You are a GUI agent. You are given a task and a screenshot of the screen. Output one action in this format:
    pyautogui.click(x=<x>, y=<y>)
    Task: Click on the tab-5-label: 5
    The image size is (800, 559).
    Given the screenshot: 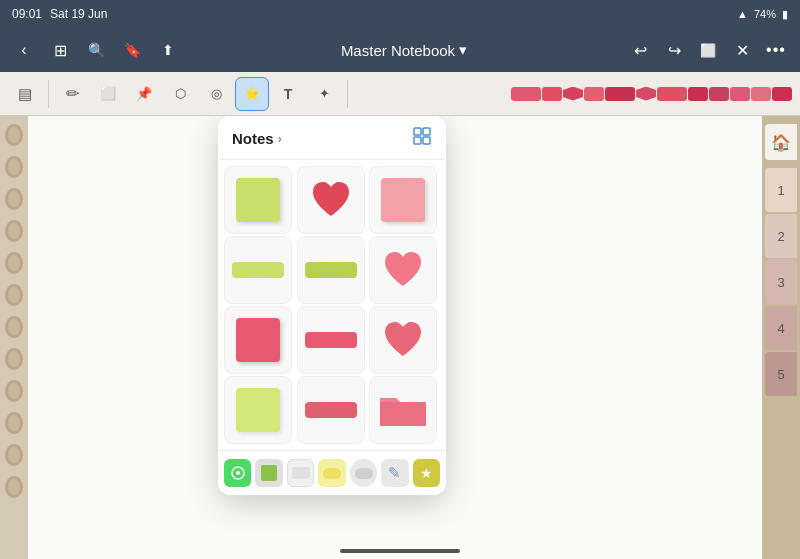 What is the action you would take?
    pyautogui.click(x=780, y=374)
    